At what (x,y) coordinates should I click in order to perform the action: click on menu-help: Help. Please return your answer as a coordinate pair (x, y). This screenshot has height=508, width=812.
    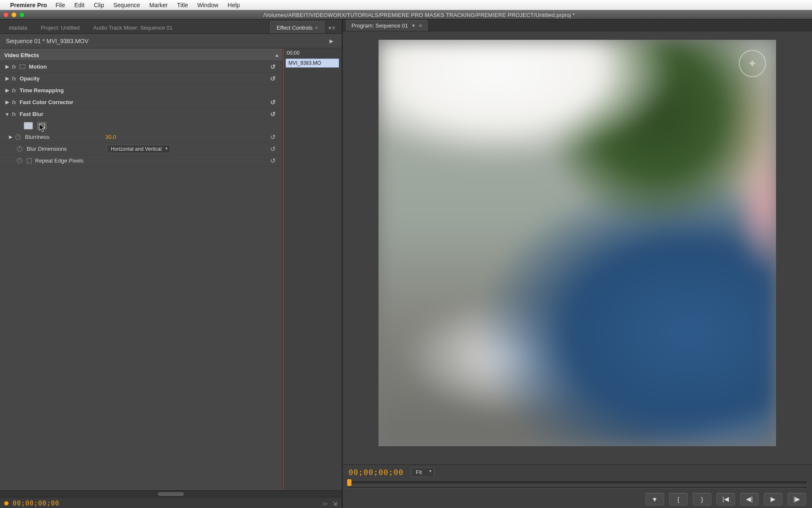
    Looking at the image, I should click on (233, 5).